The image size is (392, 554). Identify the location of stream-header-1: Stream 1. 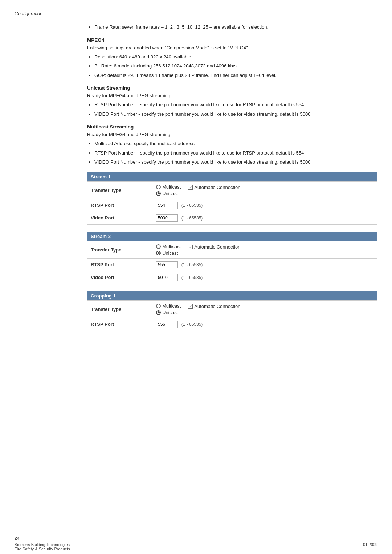
(232, 177).